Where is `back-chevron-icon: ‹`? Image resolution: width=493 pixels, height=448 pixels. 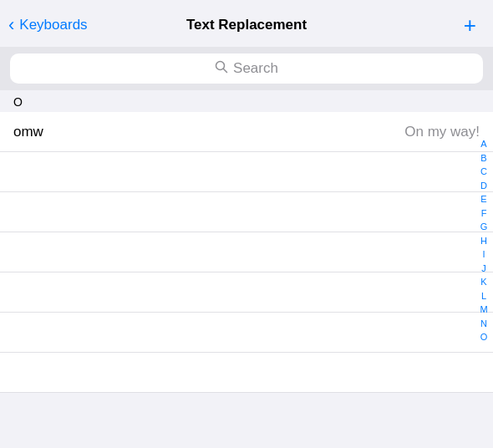 back-chevron-icon: ‹ is located at coordinates (12, 25).